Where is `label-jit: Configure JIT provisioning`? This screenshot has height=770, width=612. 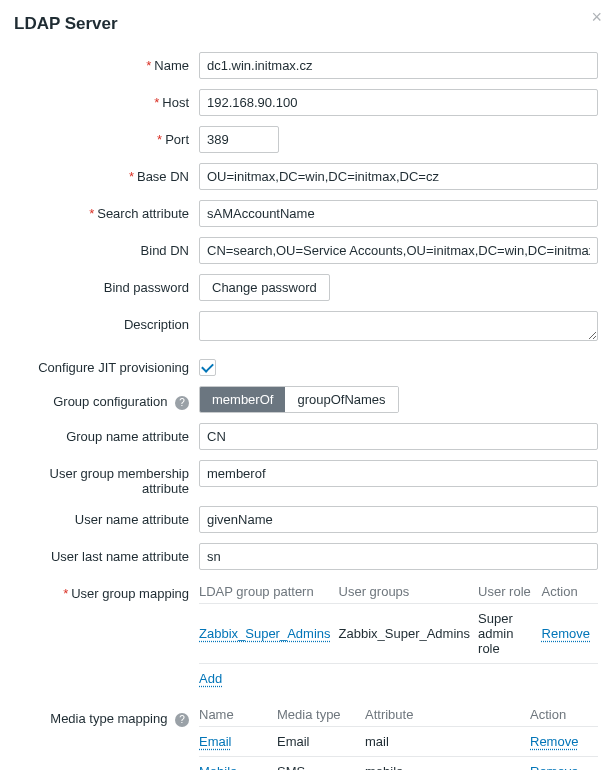
label-jit: Configure JIT provisioning is located at coordinates (114, 368).